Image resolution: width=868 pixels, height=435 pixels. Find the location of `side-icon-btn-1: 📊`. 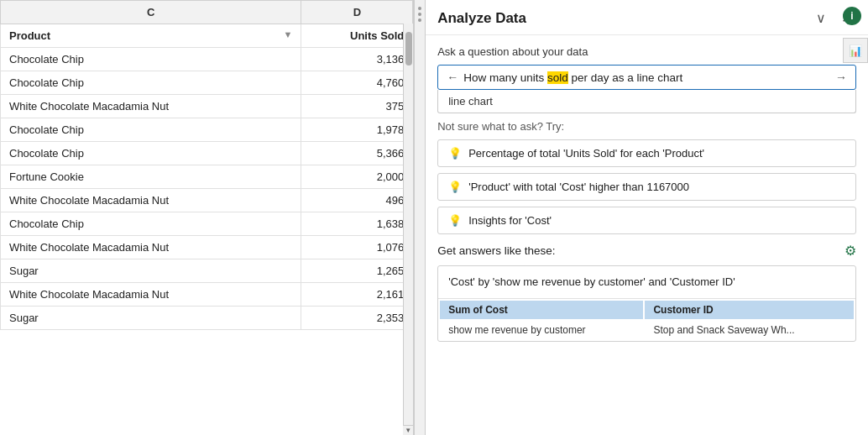

side-icon-btn-1: 📊 is located at coordinates (855, 50).